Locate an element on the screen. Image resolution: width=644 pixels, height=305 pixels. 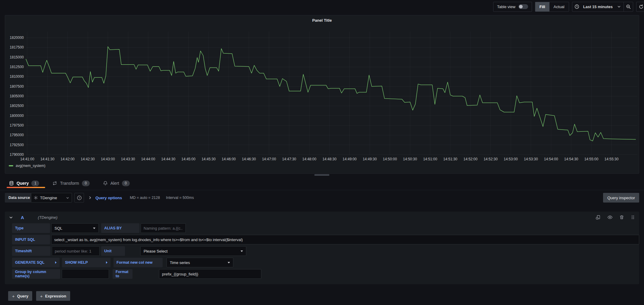
tab-transform: Transform 0 is located at coordinates (71, 183).